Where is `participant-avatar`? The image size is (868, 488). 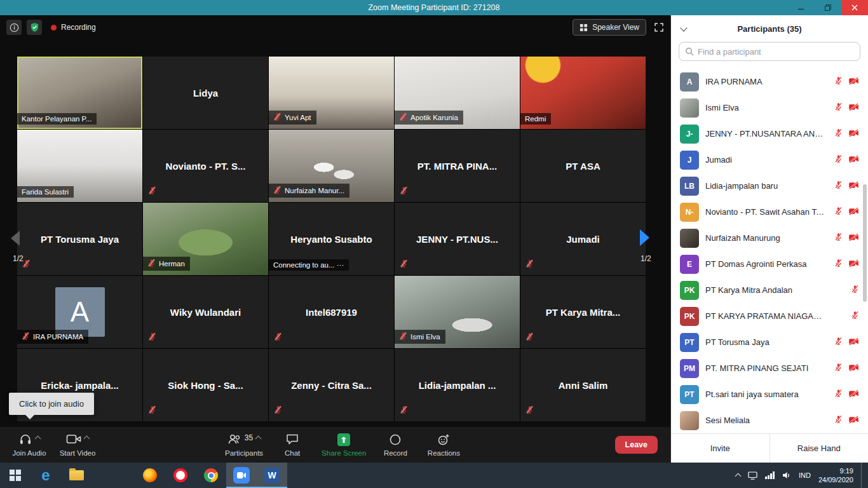
participant-avatar is located at coordinates (689, 238).